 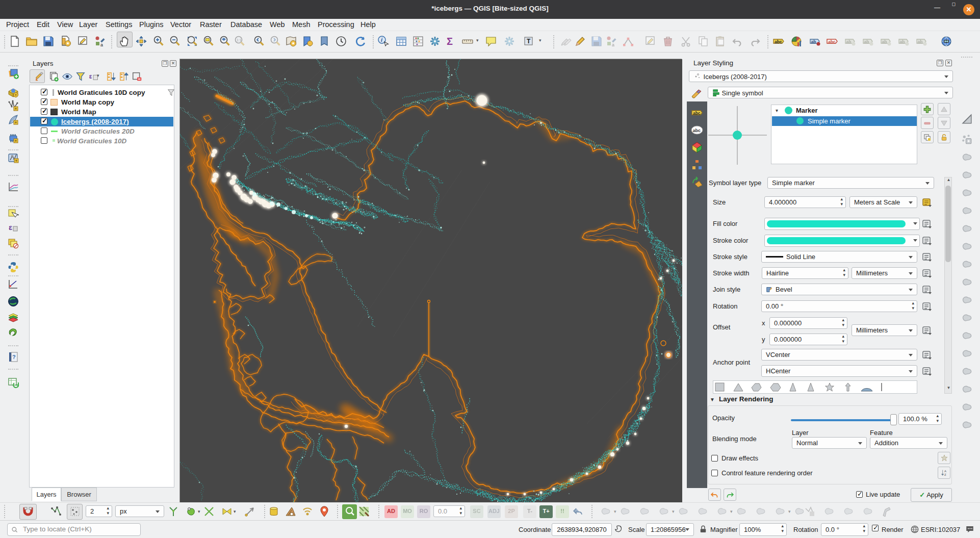 I want to click on svg-text: T, so click(x=529, y=41).